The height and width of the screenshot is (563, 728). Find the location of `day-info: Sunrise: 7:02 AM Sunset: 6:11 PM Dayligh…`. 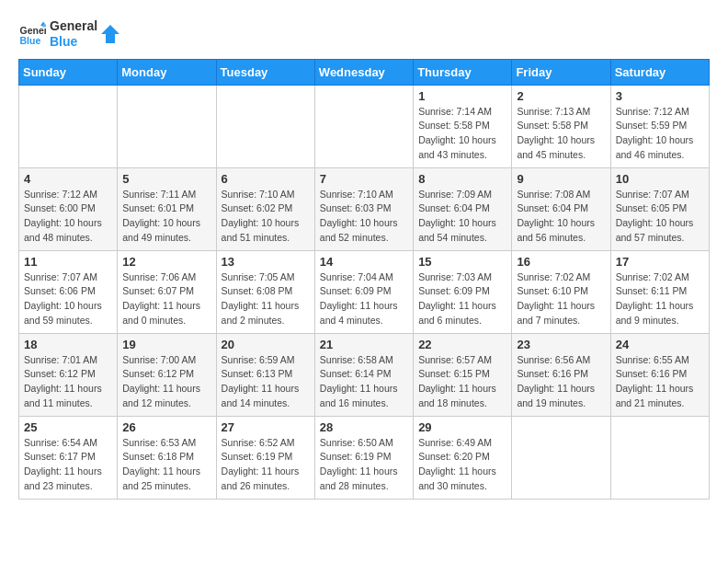

day-info: Sunrise: 7:02 AM Sunset: 6:11 PM Dayligh… is located at coordinates (660, 300).